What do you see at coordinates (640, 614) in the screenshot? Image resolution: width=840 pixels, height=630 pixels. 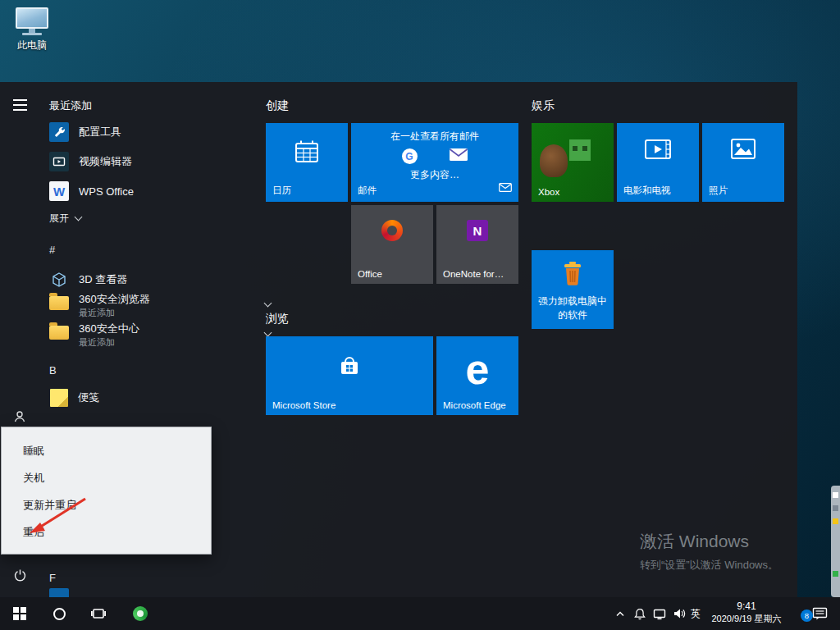 I see `bell-icon` at bounding box center [640, 614].